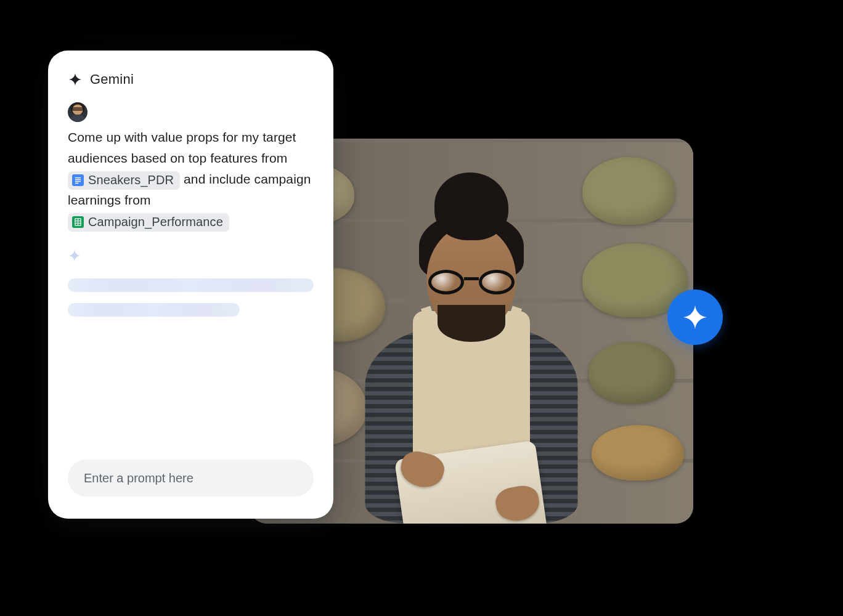  What do you see at coordinates (695, 317) in the screenshot?
I see `gemini-sparkle-badge` at bounding box center [695, 317].